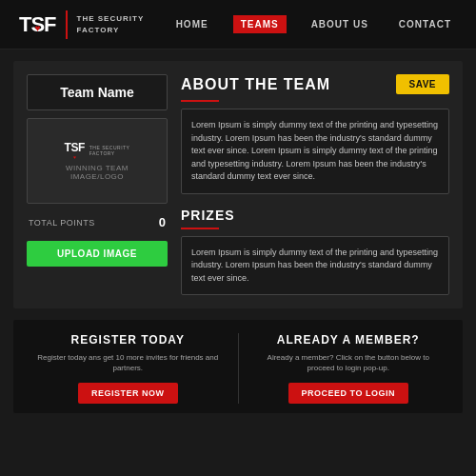  I want to click on team-name-display: Team Name, so click(97, 92).